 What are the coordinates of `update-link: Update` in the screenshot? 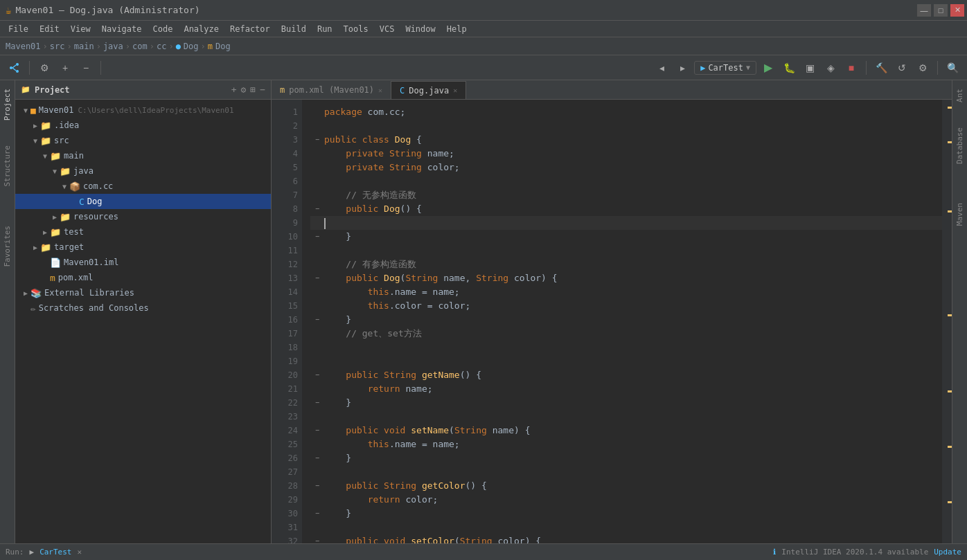 It's located at (948, 552).